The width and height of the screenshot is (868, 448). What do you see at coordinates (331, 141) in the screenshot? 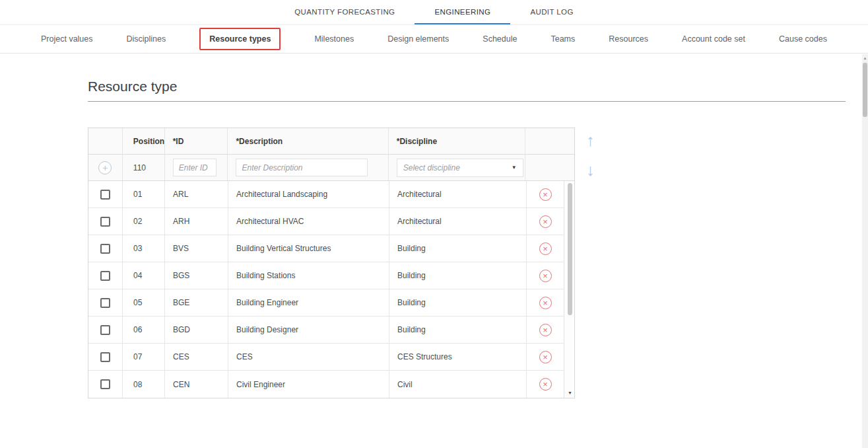
I see `table-header-row: Position *ID *Description *Discipline` at bounding box center [331, 141].